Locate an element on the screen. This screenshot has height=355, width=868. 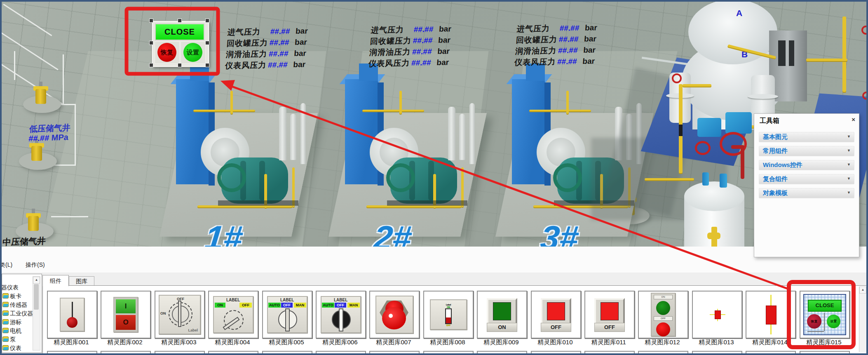
palette-item-009: ON is located at coordinates (502, 315).